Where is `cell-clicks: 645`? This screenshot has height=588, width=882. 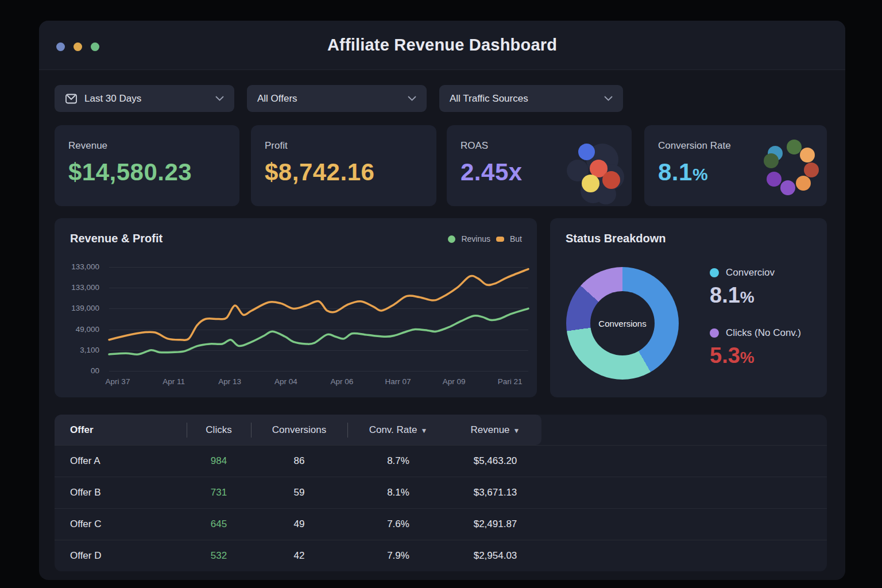 cell-clicks: 645 is located at coordinates (219, 524).